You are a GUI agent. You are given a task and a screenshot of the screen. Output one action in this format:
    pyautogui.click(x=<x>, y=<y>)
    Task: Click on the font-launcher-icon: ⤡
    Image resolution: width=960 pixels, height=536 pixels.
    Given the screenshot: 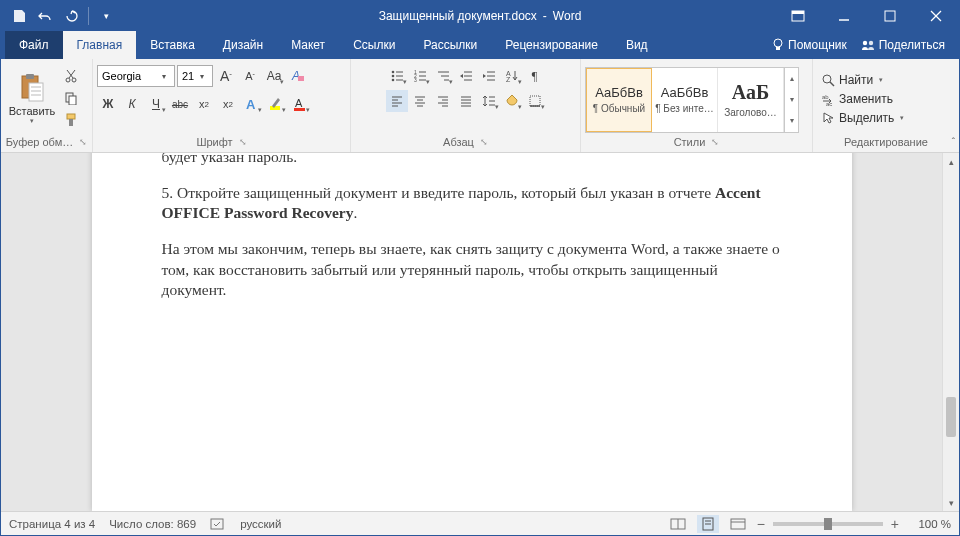 What is the action you would take?
    pyautogui.click(x=243, y=142)
    